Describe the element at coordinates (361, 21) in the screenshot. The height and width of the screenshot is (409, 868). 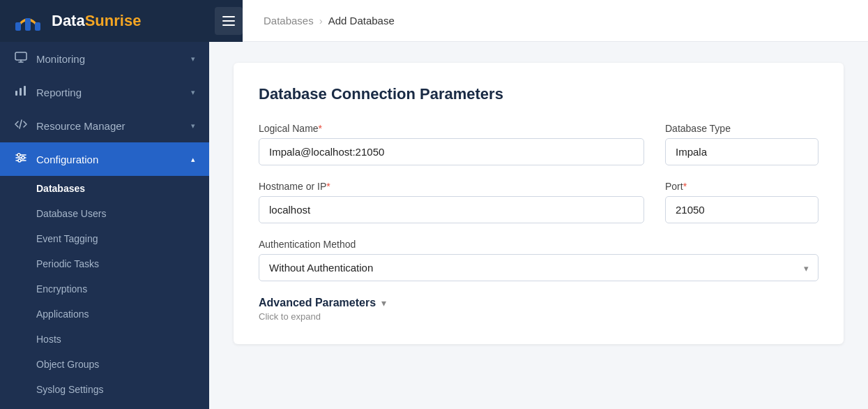
I see `breadcrumb-current: Add Database` at that location.